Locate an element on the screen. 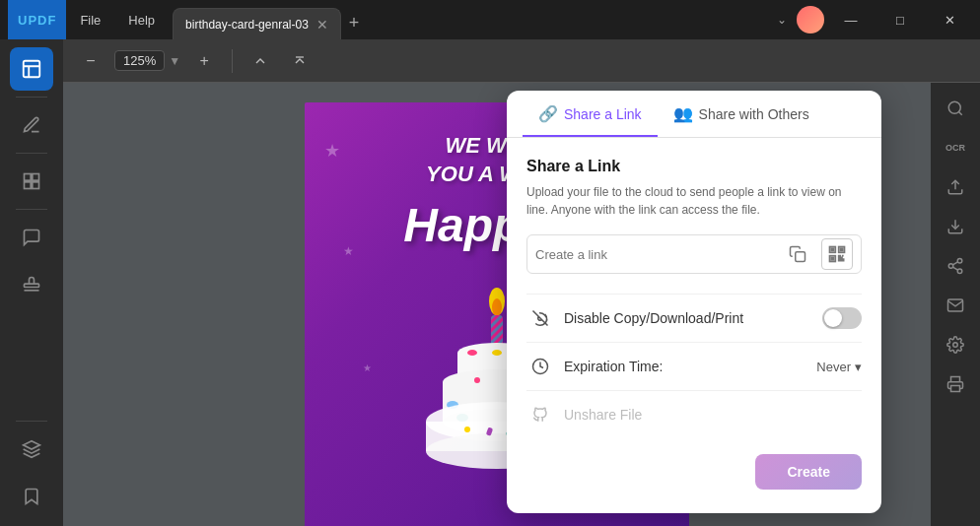  menu-bar: File Help is located at coordinates (117, 20).